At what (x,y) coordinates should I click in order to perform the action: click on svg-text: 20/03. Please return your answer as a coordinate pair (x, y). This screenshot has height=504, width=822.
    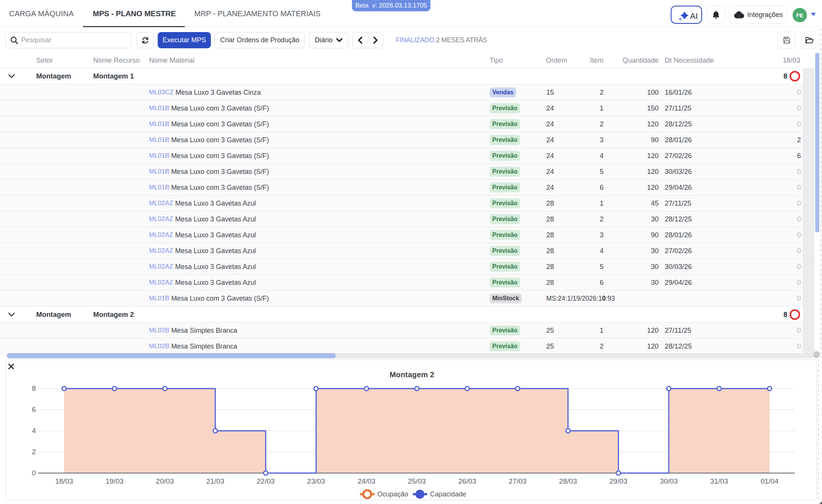
    Looking at the image, I should click on (165, 481).